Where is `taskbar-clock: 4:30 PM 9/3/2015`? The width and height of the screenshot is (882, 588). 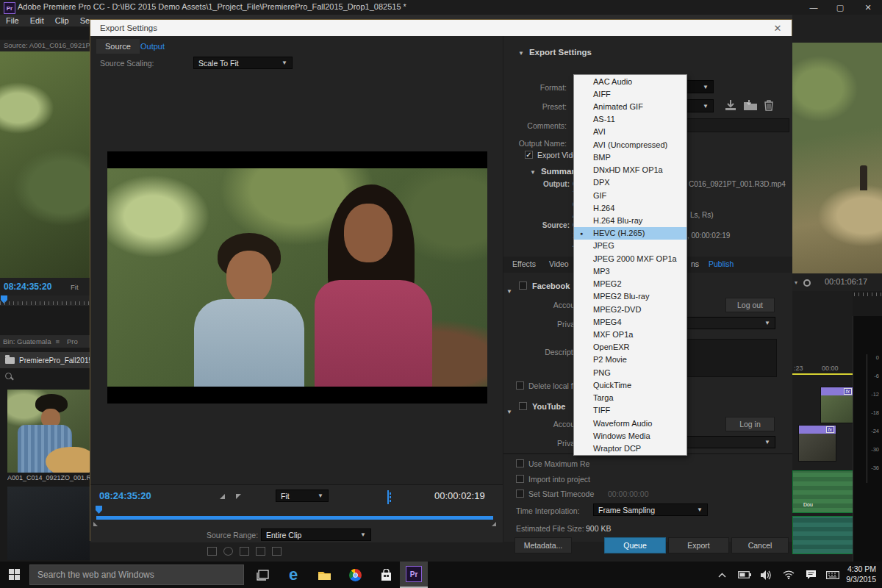 taskbar-clock: 4:30 PM 9/3/2015 is located at coordinates (861, 574).